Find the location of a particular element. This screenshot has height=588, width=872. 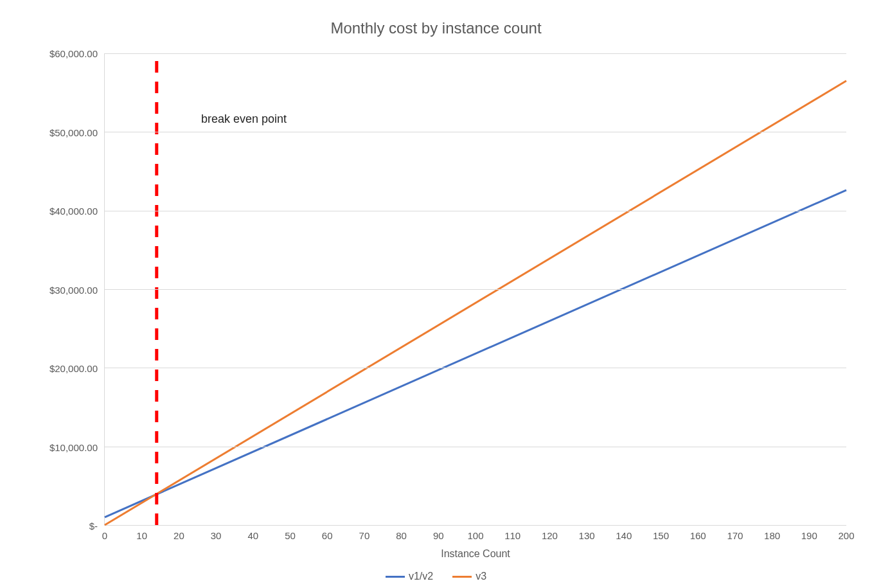

x-tick-label: 180 is located at coordinates (772, 536).